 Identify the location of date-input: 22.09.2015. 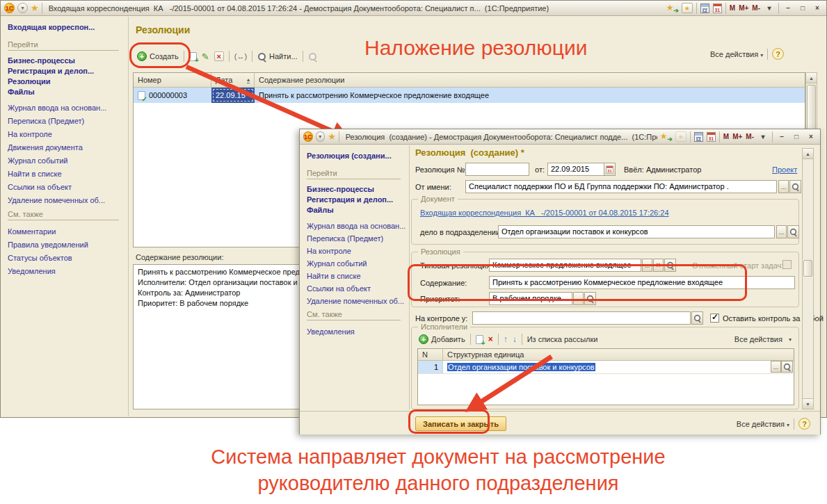
(576, 170).